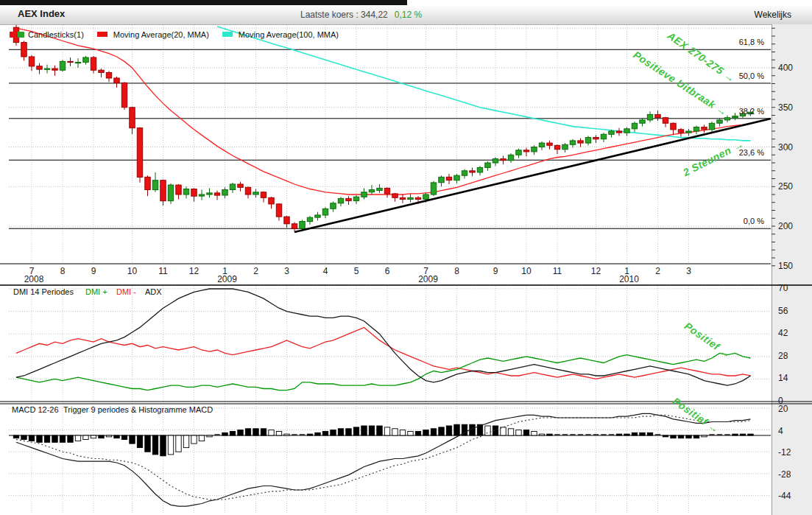 This screenshot has height=515, width=812. Describe the element at coordinates (785, 147) in the screenshot. I see `price-axis-label: 300` at that location.